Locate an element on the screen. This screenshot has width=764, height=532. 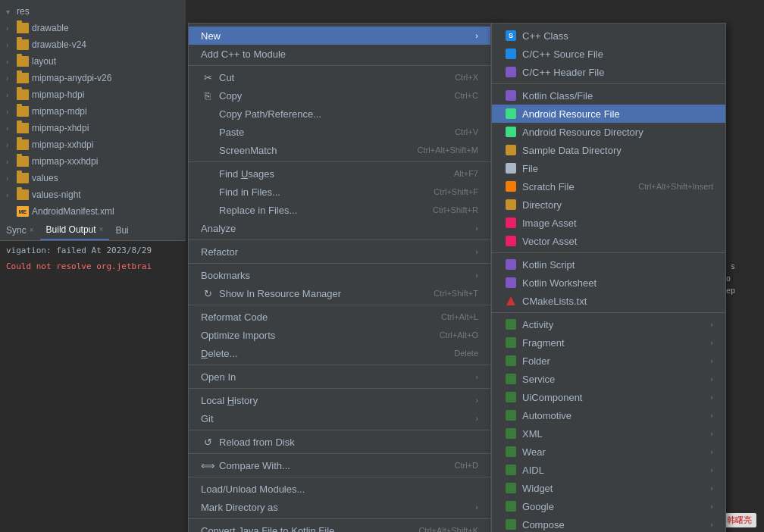
menu-item-c-source: C/C++ Source File is located at coordinates (609, 54).